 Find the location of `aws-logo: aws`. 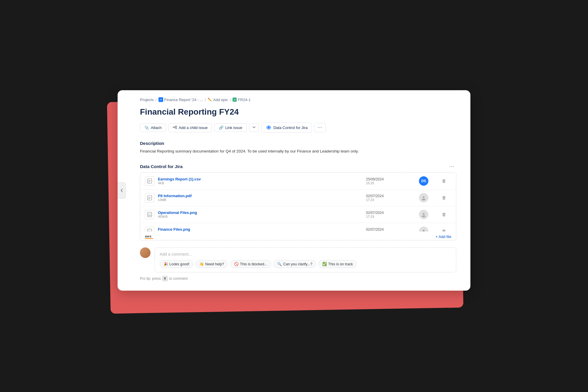

aws-logo: aws is located at coordinates (149, 237).